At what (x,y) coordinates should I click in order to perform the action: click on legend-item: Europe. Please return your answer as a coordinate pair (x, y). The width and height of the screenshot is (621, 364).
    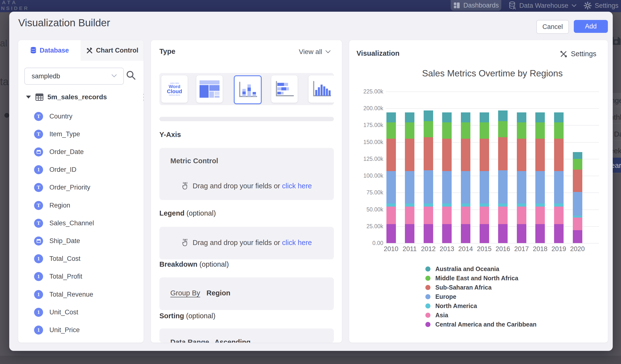
    Looking at the image, I should click on (441, 297).